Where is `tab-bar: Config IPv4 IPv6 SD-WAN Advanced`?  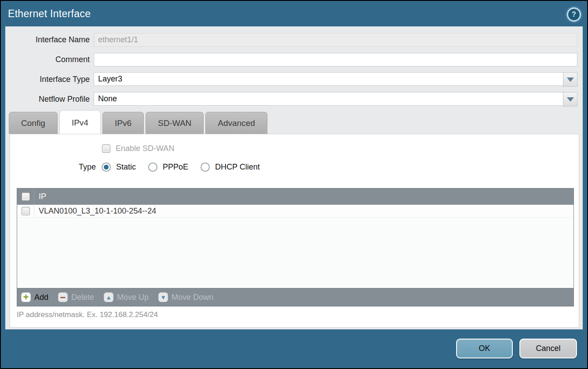 tab-bar: Config IPv4 IPv6 SD-WAN Advanced is located at coordinates (139, 123).